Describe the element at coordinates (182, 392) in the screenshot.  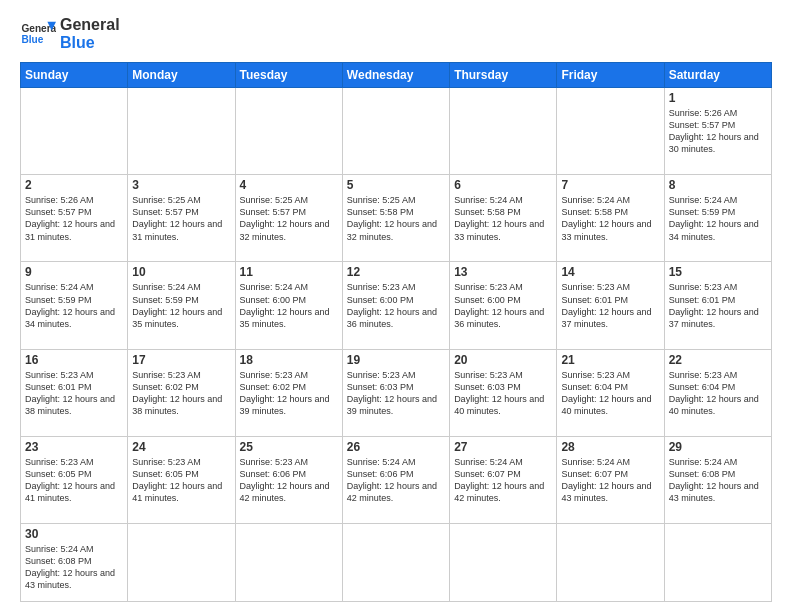
I see `calendar-day-cell: 17Sunrise: 5:23 AM Sunset: 6:02 PM Dayli…` at that location.